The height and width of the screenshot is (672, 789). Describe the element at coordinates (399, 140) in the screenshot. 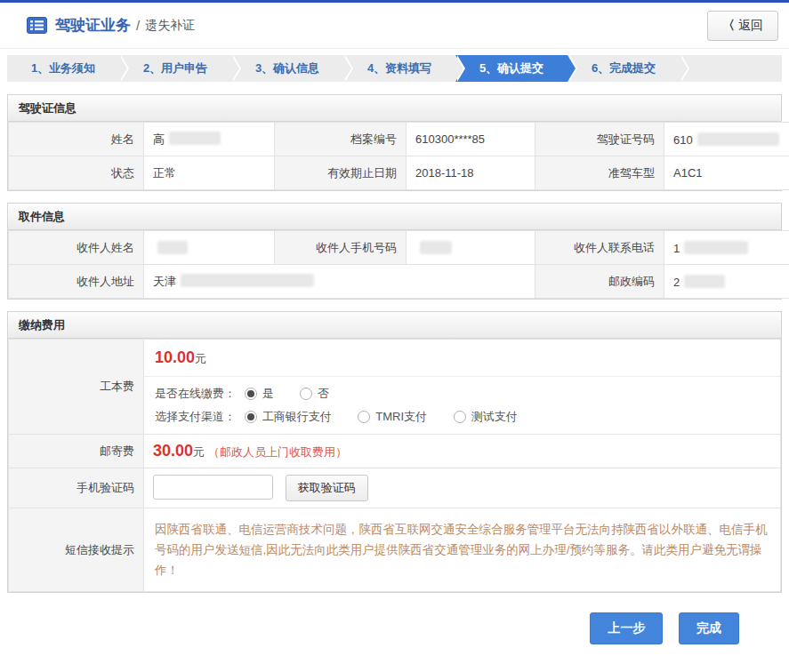

I see `table-row: 姓名 高 档案编号 610300****85 驾驶证号码 610` at that location.